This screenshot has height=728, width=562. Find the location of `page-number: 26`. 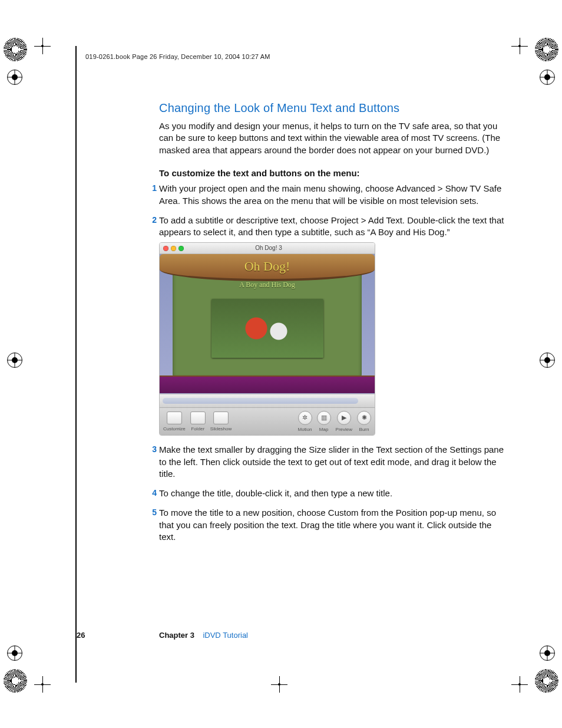

page-number: 26 is located at coordinates (85, 635).